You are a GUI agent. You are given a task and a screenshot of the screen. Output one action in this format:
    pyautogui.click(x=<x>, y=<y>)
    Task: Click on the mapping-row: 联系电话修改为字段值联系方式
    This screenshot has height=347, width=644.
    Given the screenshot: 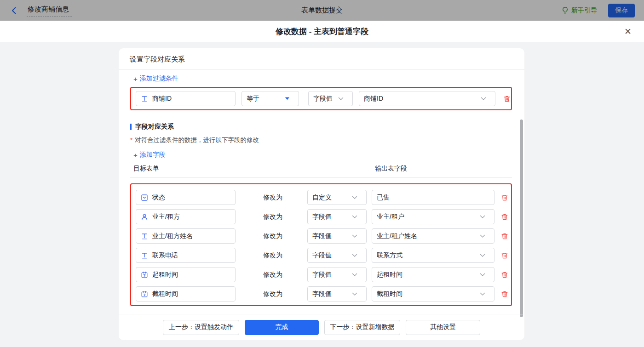 What is the action you would take?
    pyautogui.click(x=323, y=256)
    